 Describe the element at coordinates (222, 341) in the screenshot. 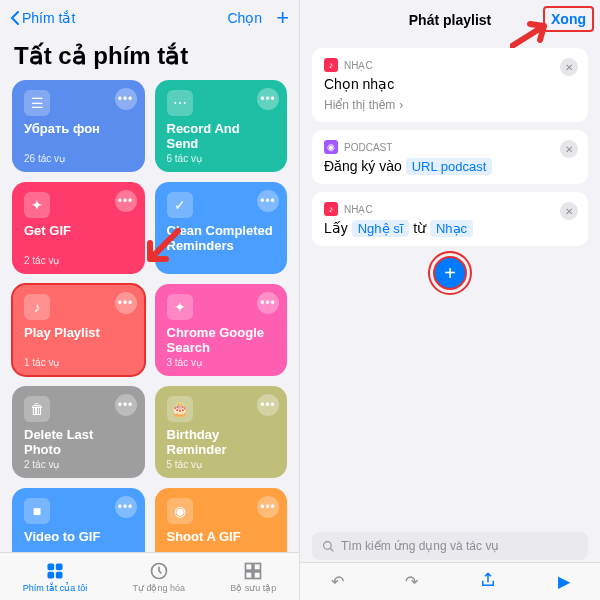

I see `card-title: Chrome Google Search` at that location.